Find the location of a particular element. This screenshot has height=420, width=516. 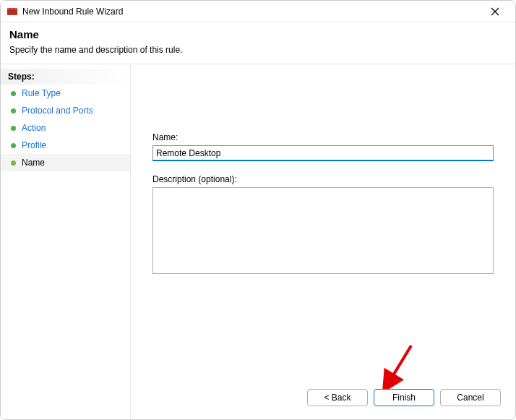

step-action: Action is located at coordinates (65, 128).